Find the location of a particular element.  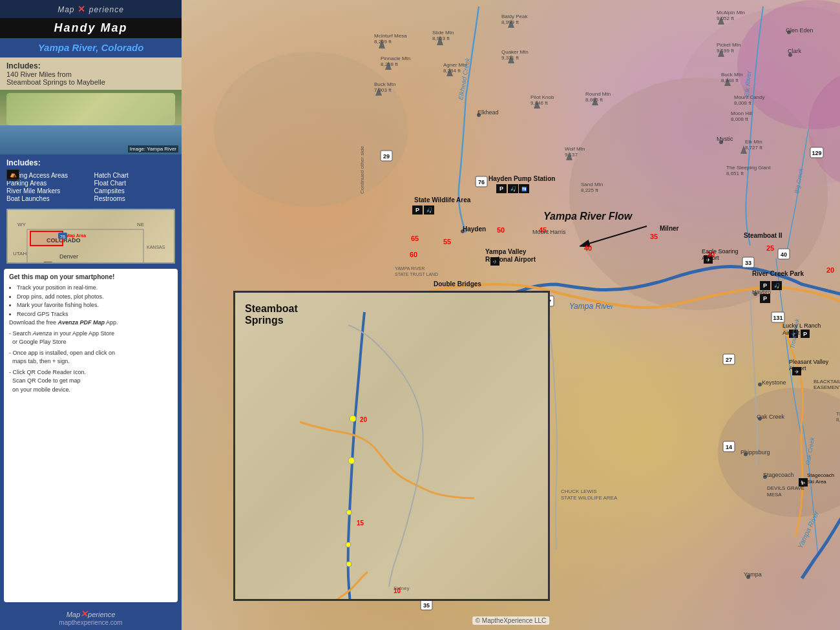

mini-map: WY NE UTAH Denver Colorado Springs COLOR… is located at coordinates (90, 236).